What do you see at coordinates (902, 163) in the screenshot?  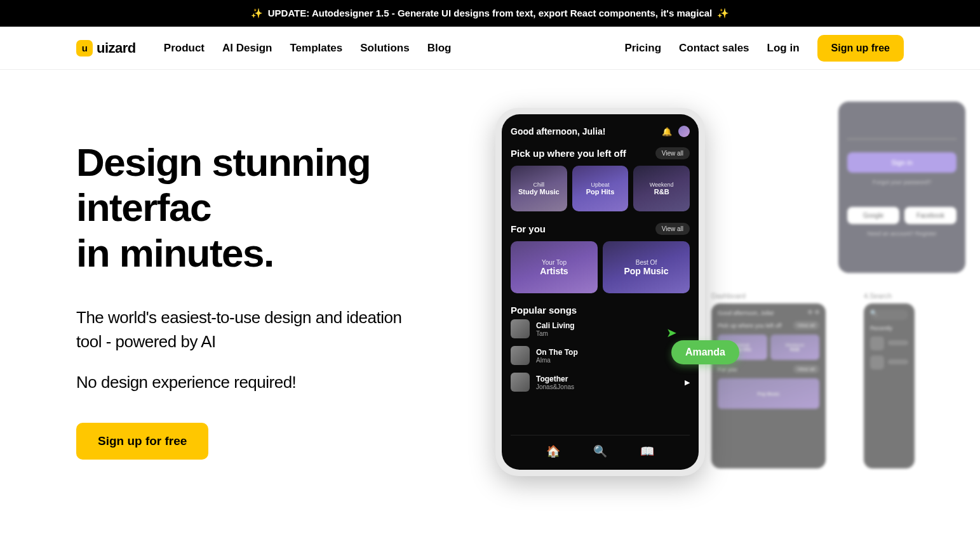 I see `mock-signin-button: Sign in` at bounding box center [902, 163].